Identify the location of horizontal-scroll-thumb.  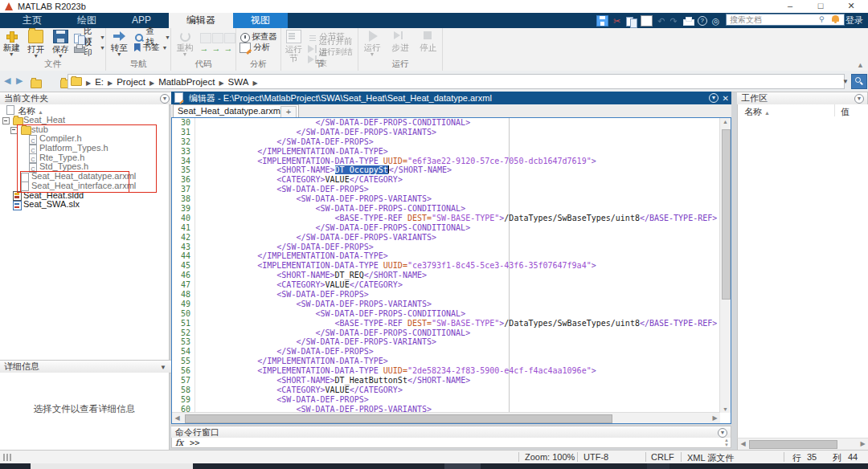
(399, 419).